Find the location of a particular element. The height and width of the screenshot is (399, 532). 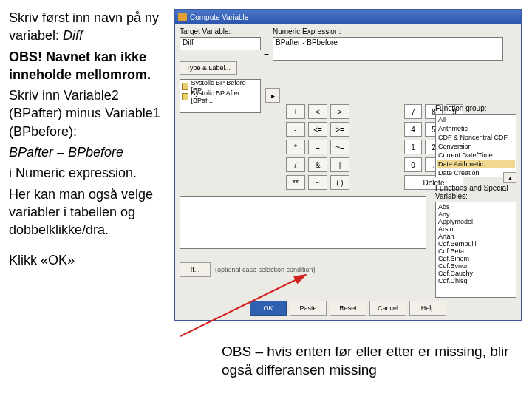

reset-button: Reset is located at coordinates (348, 308).